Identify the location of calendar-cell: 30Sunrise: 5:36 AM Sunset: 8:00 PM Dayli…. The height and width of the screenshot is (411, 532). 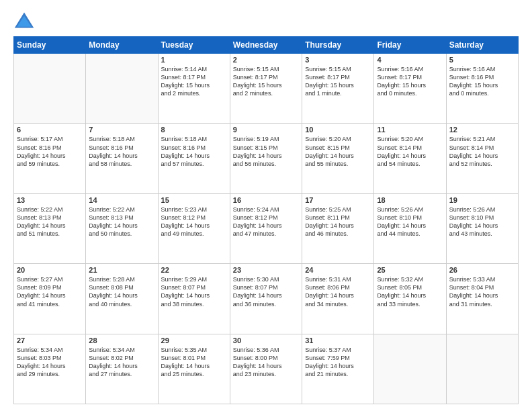
(266, 369).